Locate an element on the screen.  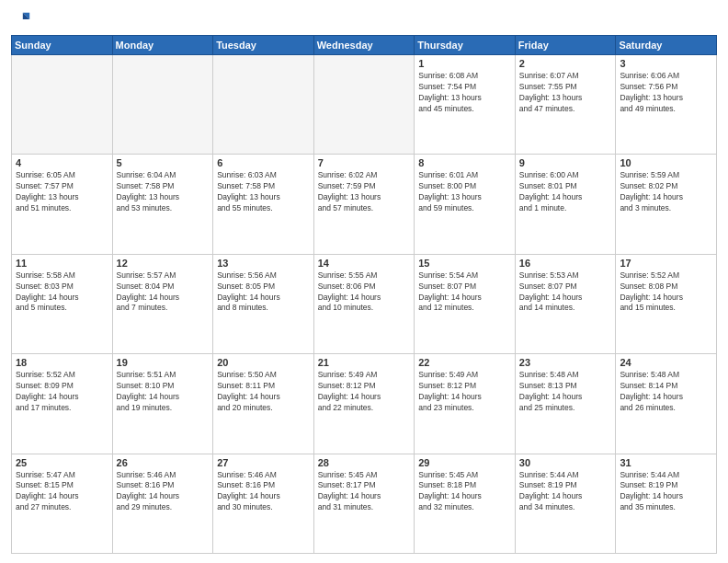
calendar-cell: 14Sunrise: 5:55 AM Sunset: 8:06 PM Dayli… is located at coordinates (364, 304).